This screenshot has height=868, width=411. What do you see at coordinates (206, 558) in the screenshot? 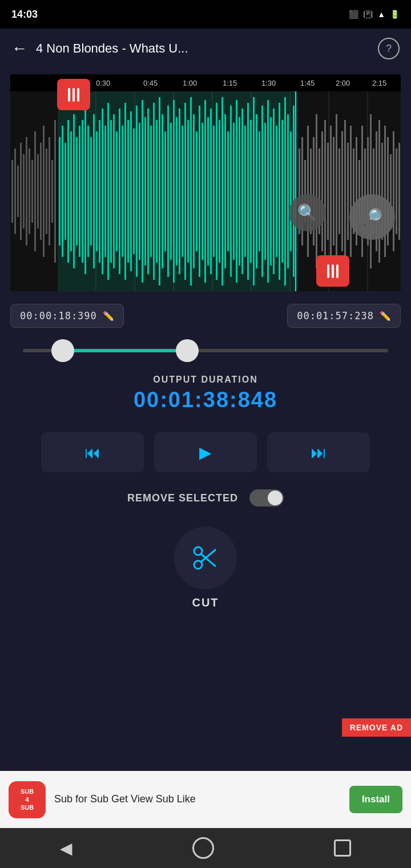
I see `scissors-icon` at bounding box center [206, 558].